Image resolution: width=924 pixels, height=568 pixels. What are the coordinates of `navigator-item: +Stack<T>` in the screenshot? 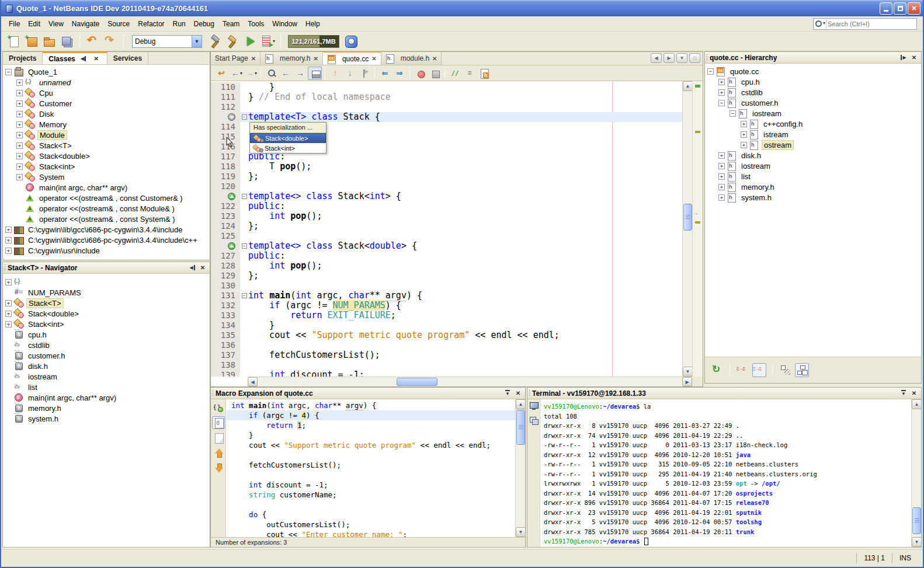 It's located at (106, 303).